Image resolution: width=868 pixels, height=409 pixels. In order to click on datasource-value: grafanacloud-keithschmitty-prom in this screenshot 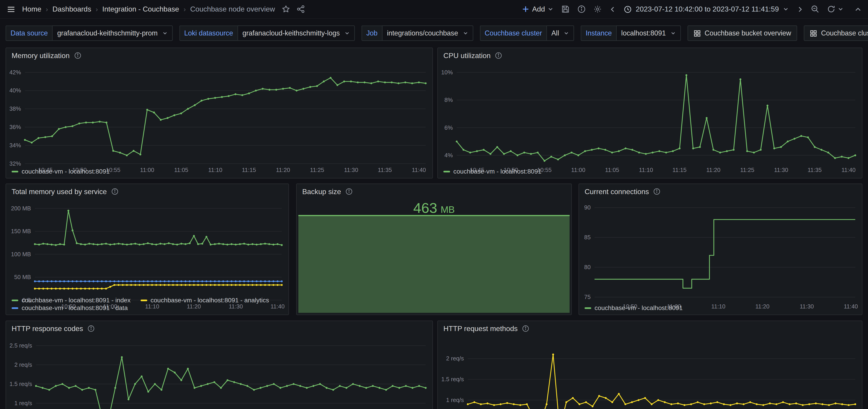, I will do `click(107, 33)`.